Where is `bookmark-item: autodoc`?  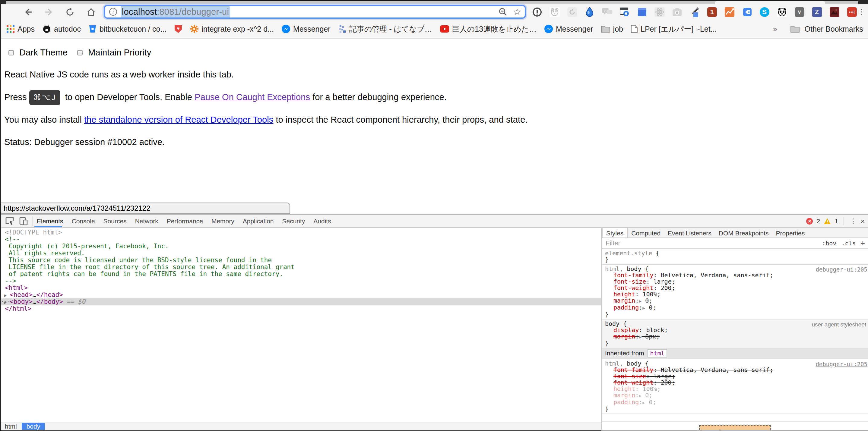
bookmark-item: autodoc is located at coordinates (62, 29).